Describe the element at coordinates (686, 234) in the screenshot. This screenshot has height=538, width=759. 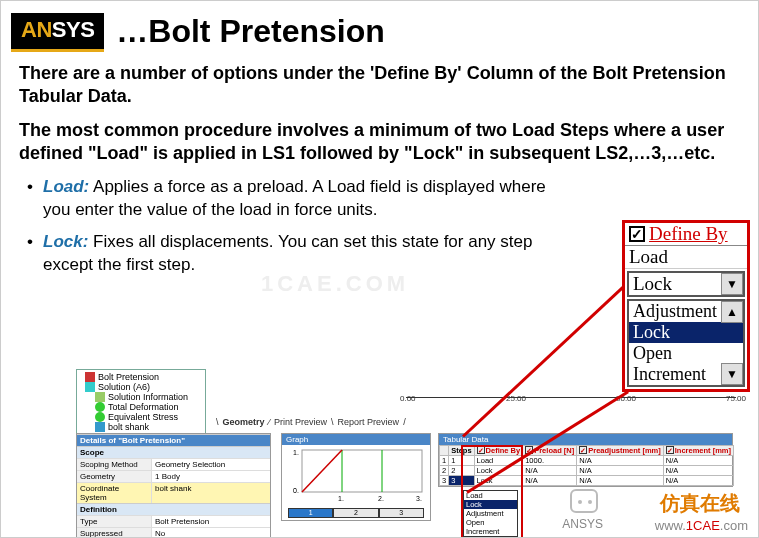
I see `zoom-header-row: Define By` at that location.